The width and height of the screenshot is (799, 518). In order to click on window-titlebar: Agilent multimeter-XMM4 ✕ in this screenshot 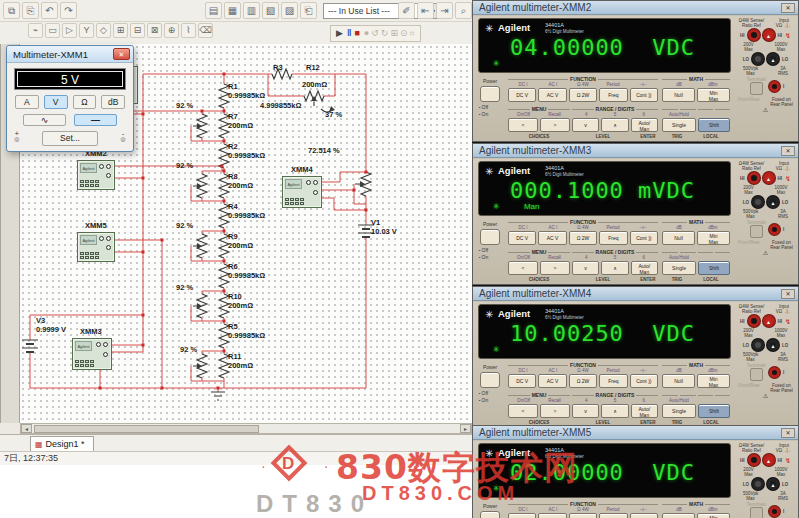, I will do `click(636, 294)`.